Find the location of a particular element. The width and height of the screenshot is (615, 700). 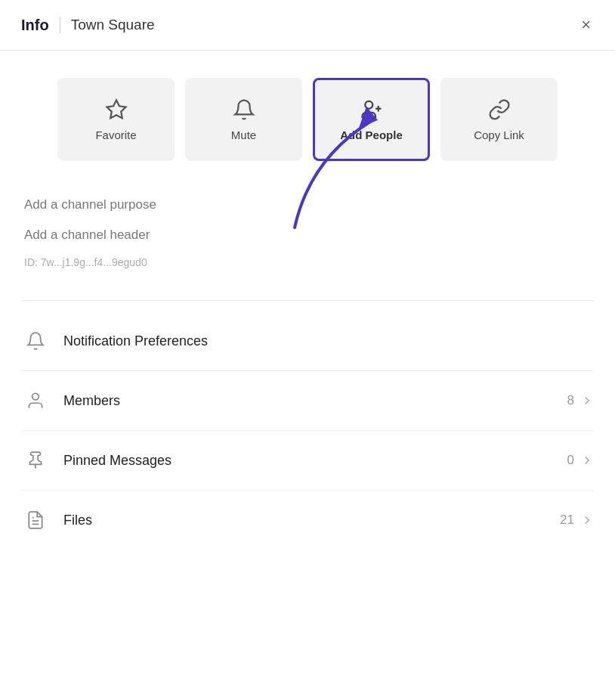

pin-icon is located at coordinates (36, 460).